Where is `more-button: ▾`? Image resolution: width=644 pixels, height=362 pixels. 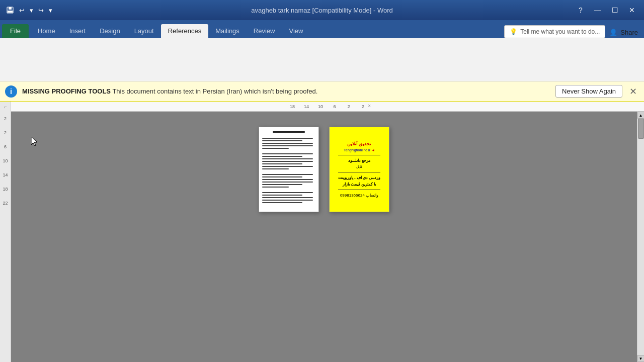 more-button: ▾ is located at coordinates (50, 10).